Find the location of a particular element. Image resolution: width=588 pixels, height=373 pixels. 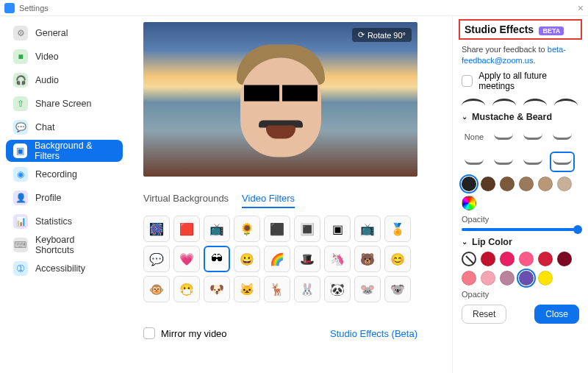

lip-color-row is located at coordinates (520, 269).